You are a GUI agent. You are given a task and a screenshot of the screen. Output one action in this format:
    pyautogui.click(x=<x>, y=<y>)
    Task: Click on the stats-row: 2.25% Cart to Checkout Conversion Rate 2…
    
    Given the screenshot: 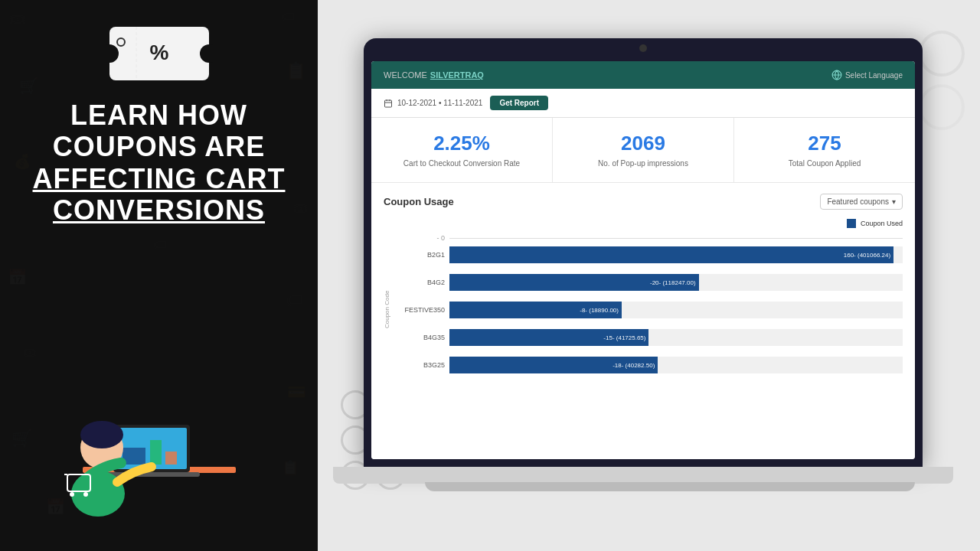 What is the action you would take?
    pyautogui.click(x=643, y=150)
    